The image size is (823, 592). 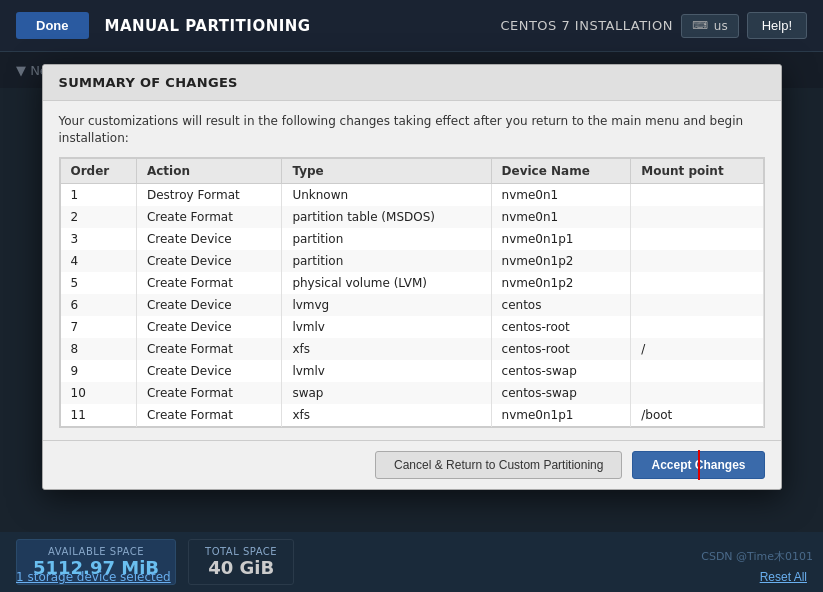 I want to click on table-row: 7Create Devicelvmlvcentos-root, so click(x=412, y=327).